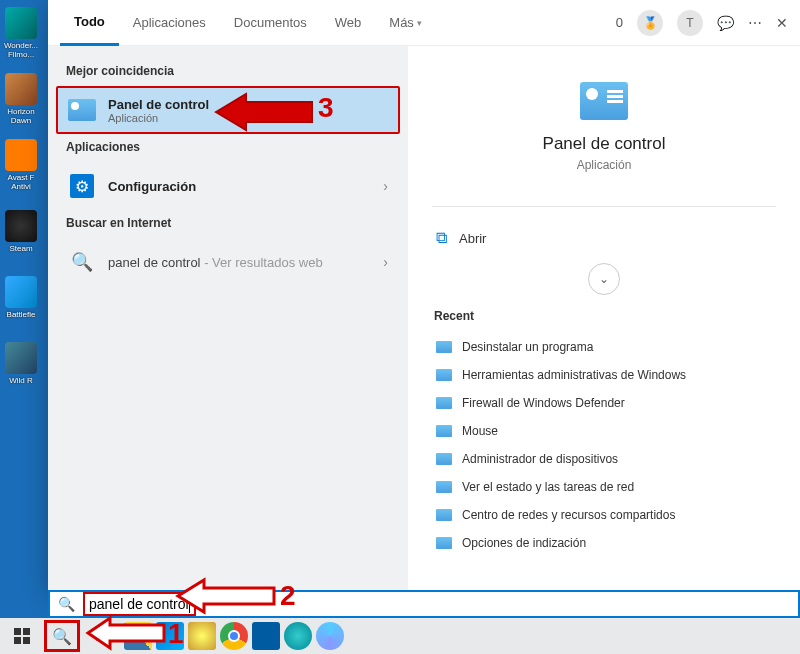 This screenshot has height=654, width=800. I want to click on desktop-icon-steam: Steam, so click(21, 231).